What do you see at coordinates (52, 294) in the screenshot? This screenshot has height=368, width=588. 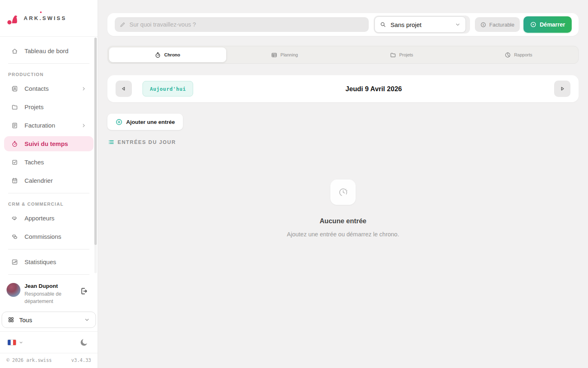 I see `user-meta: Jean Dupont Responsable de département` at bounding box center [52, 294].